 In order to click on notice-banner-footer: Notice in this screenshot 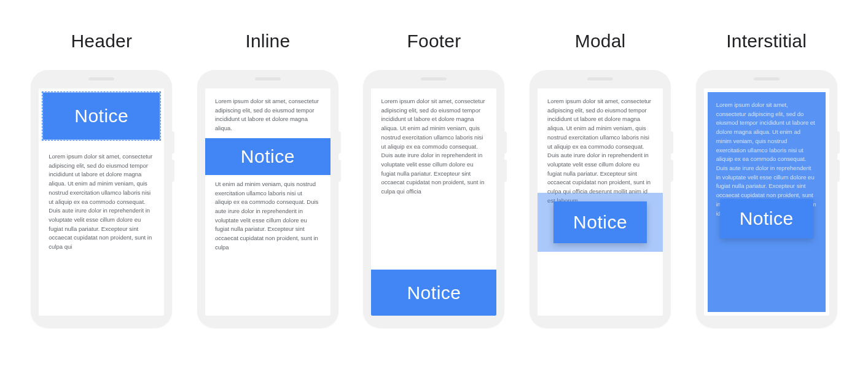, I will do `click(434, 292)`.